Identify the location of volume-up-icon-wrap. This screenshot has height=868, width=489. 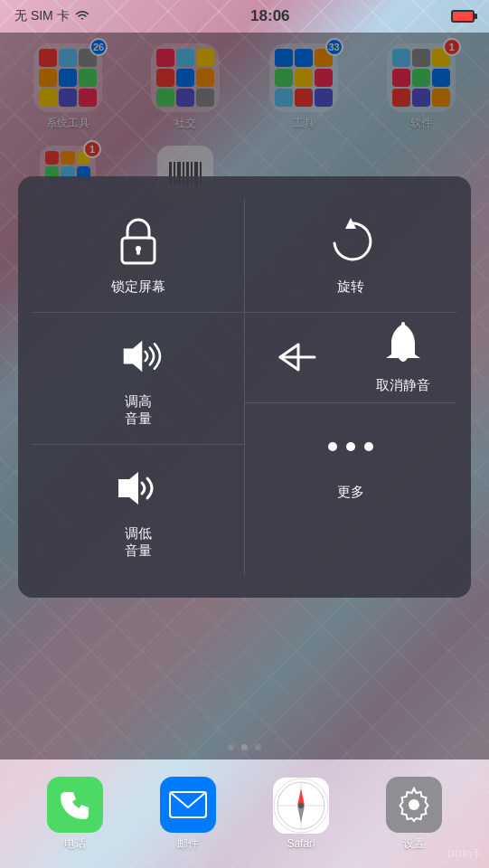
(138, 356).